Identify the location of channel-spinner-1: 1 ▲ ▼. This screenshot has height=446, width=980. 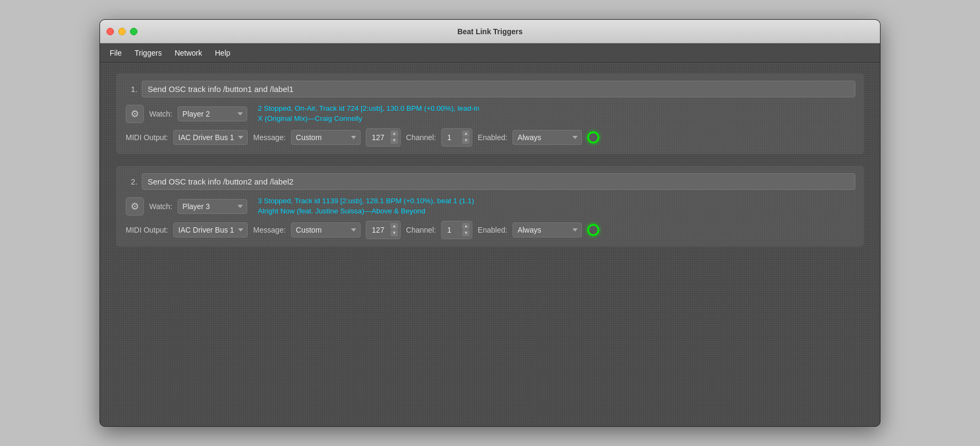
(457, 137).